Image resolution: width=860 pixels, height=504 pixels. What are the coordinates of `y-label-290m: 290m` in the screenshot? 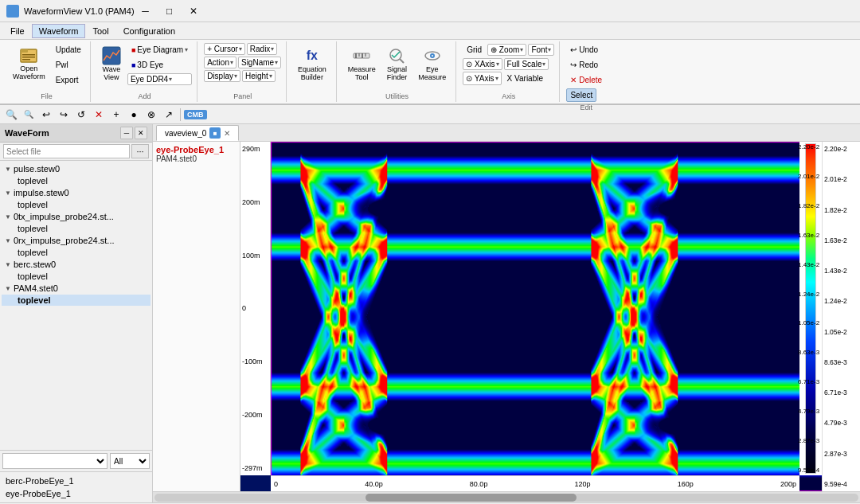 It's located at (255, 149).